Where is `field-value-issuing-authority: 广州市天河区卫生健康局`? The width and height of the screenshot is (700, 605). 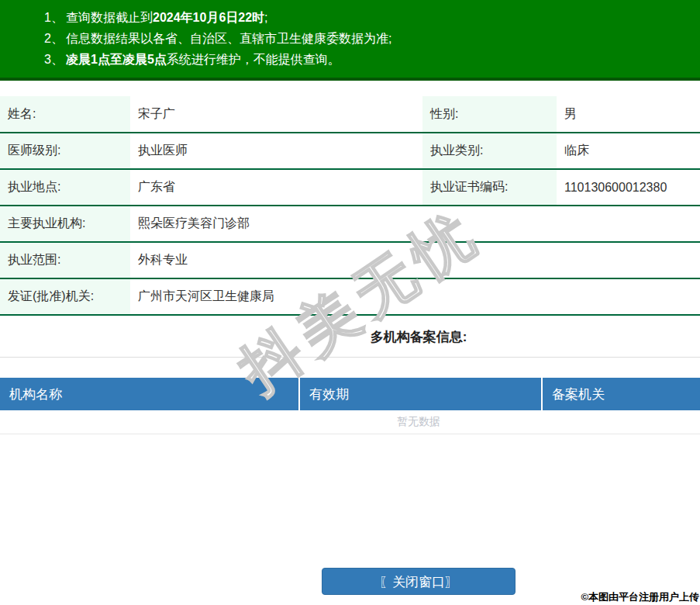
field-value-issuing-authority: 广州市天河区卫生健康局 is located at coordinates (416, 296).